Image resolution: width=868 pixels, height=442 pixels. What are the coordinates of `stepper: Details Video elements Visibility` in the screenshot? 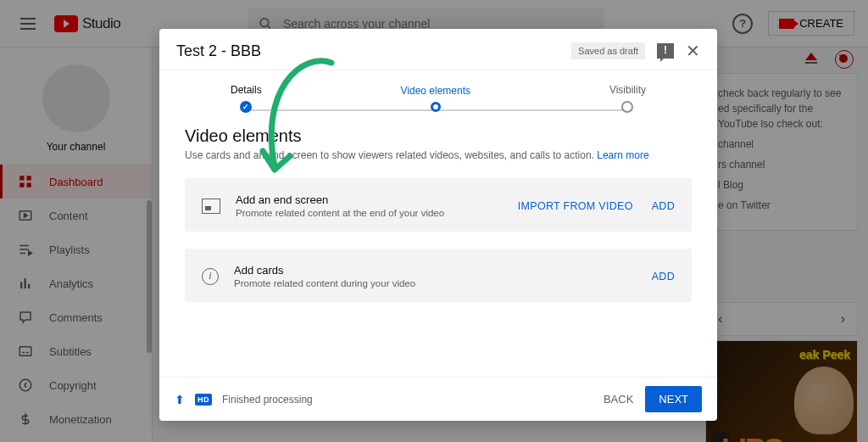 It's located at (438, 94).